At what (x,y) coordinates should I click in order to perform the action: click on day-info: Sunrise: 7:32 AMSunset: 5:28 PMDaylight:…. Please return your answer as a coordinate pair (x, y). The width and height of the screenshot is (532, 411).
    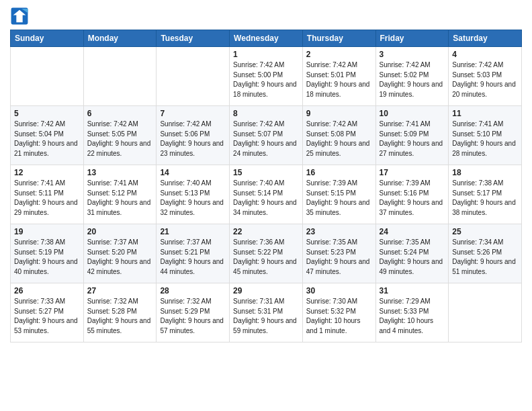
    Looking at the image, I should click on (120, 316).